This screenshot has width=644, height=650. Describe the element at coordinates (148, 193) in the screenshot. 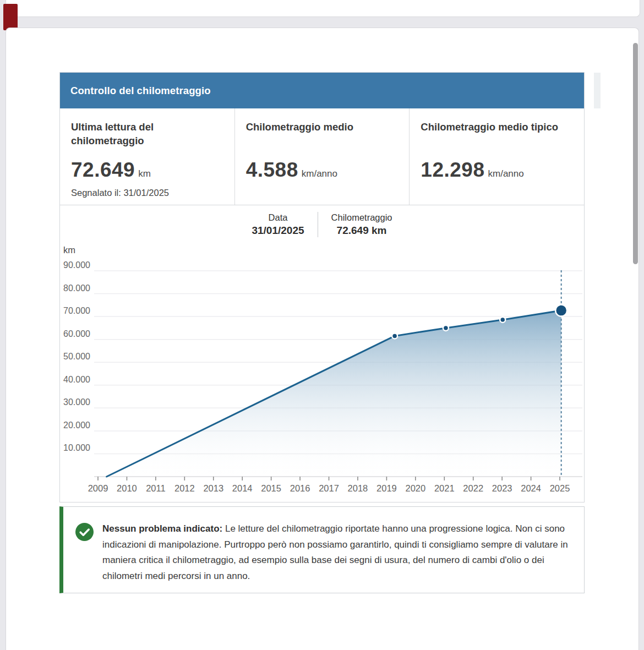

I see `stat-reported-date: Segnalato il: 31/01/2025` at that location.